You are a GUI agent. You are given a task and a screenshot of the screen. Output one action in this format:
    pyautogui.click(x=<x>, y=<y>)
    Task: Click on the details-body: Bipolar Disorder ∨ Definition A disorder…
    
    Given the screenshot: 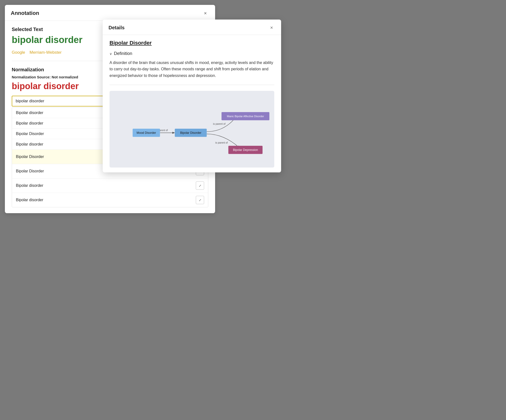 What is the action you would take?
    pyautogui.click(x=192, y=104)
    